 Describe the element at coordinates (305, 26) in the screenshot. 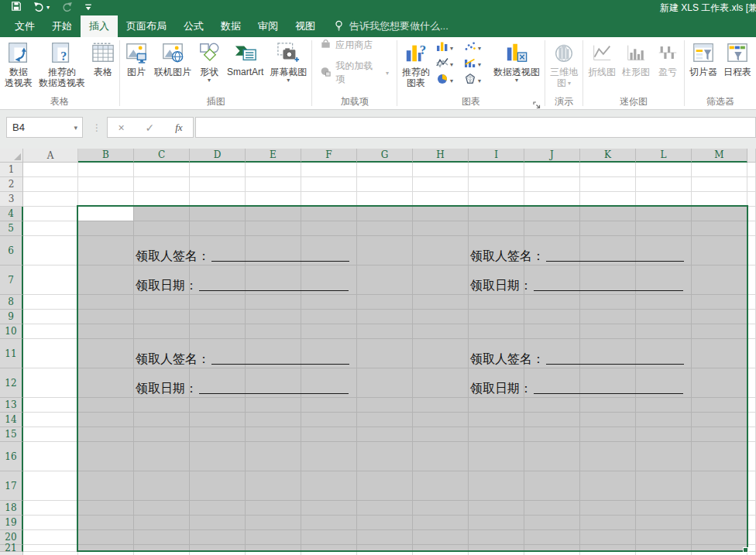

I see `tab-view: 视图` at that location.